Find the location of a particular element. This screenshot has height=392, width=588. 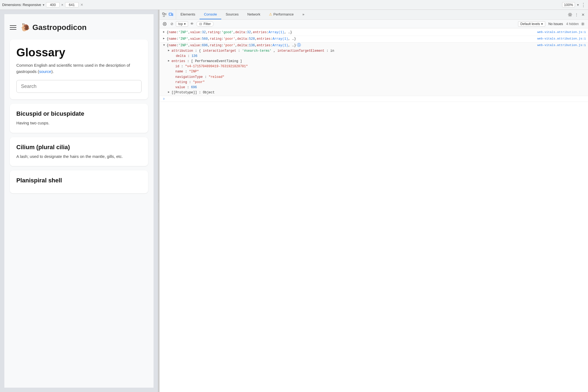

id-line: id : "v4-1715704899419-7631921820701" is located at coordinates (374, 66).